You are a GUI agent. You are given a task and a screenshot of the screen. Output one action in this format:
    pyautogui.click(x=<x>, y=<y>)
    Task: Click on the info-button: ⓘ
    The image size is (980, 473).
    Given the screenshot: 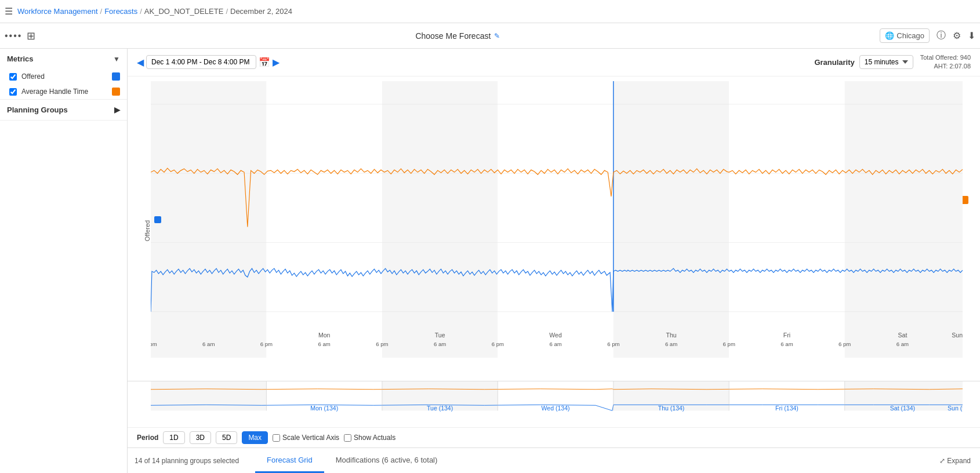 What is the action you would take?
    pyautogui.click(x=941, y=36)
    